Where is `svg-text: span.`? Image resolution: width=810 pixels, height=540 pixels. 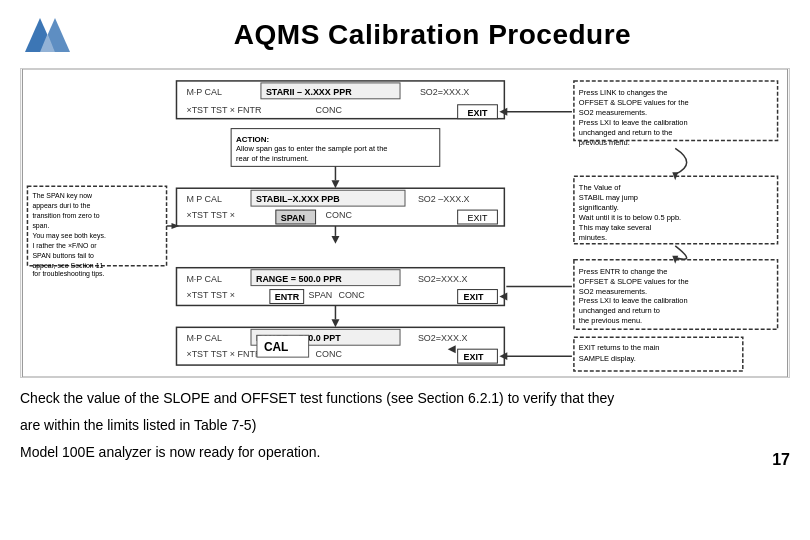
svg-text: span. is located at coordinates (40, 226).